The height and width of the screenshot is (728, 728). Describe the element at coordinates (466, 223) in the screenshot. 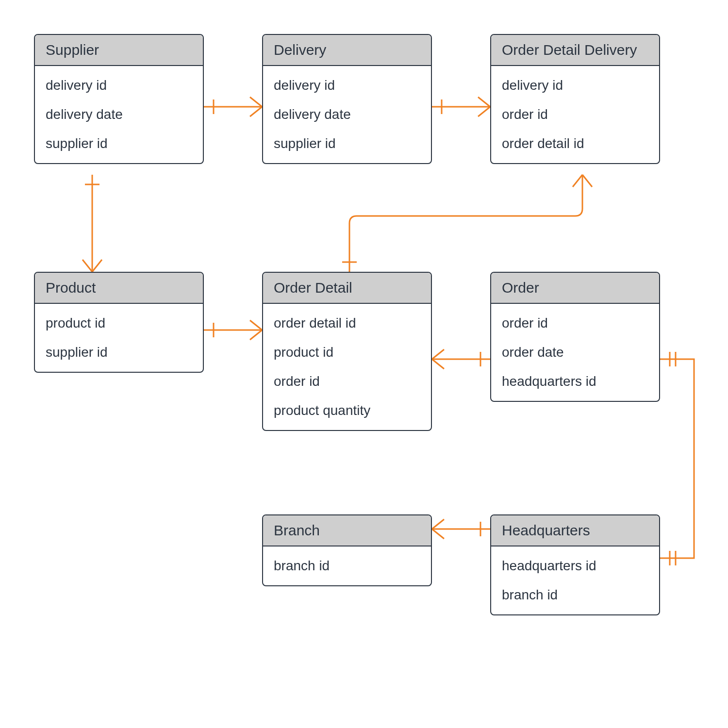

I see `rel-orderdetail-odd` at that location.